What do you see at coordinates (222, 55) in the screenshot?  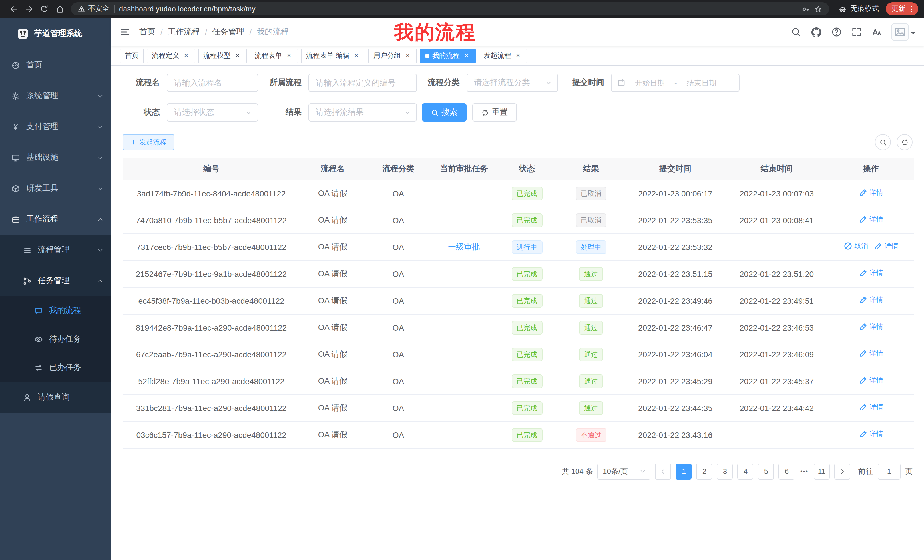 I see `view-tab: 流程模型×` at bounding box center [222, 55].